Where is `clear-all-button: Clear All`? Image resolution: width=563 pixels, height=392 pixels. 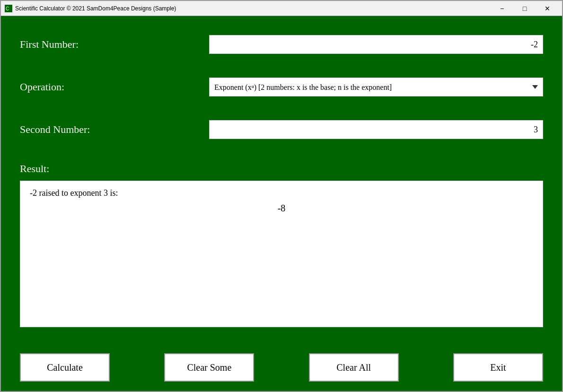 clear-all-button: Clear All is located at coordinates (354, 367).